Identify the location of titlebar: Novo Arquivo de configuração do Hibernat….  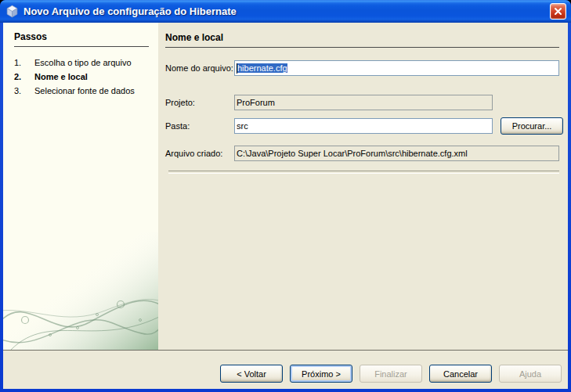
(285, 11).